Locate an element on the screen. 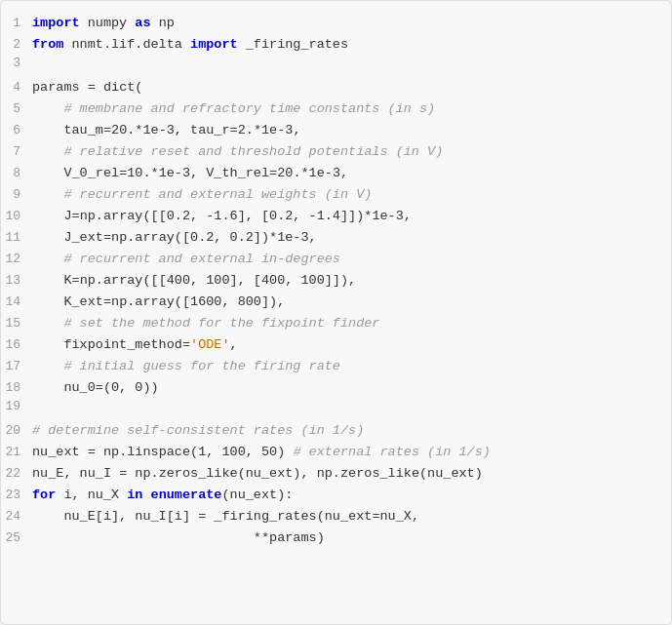  code-line: 2from nnmt.lif.delta import _firing_rate… is located at coordinates (336, 45).